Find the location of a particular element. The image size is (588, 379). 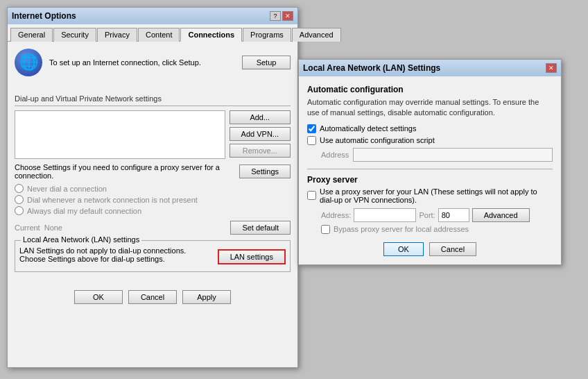

lan-cancel-button: Cancel is located at coordinates (453, 249).